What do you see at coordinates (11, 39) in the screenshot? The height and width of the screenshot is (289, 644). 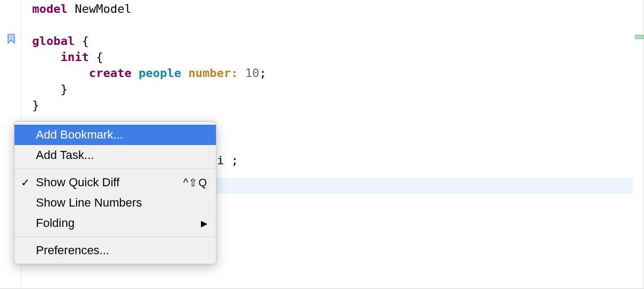 I see `bookmark-icon` at bounding box center [11, 39].